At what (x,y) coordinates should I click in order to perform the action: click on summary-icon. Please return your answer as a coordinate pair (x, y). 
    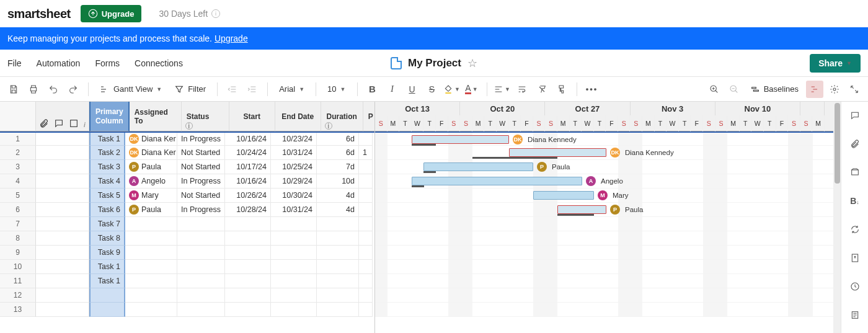
    Looking at the image, I should click on (855, 315).